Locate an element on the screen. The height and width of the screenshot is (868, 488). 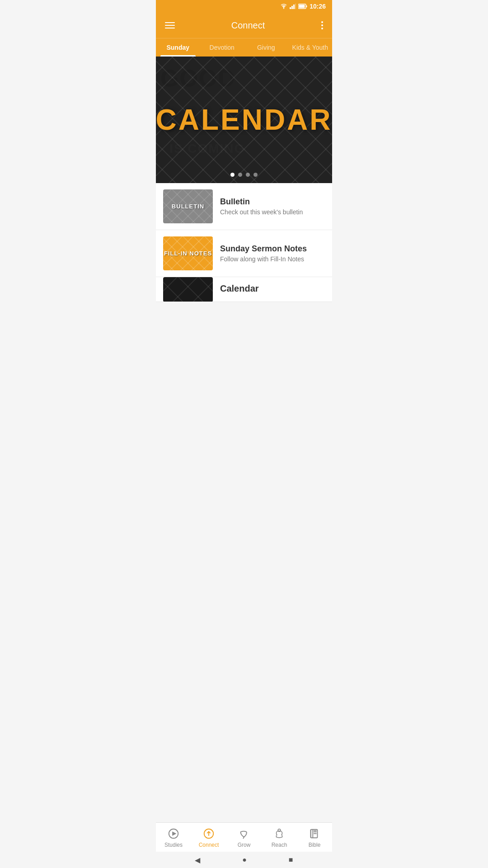
reach-label: Reach is located at coordinates (279, 845).